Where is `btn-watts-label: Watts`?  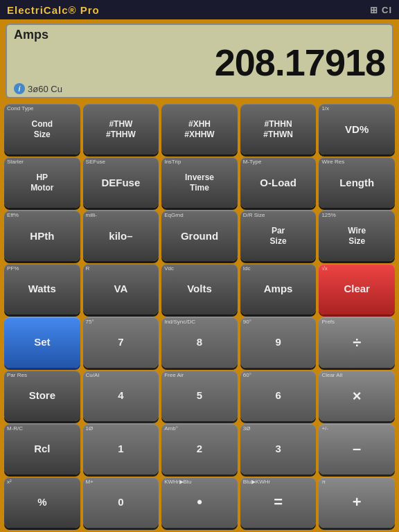
btn-watts-label: Watts is located at coordinates (42, 290).